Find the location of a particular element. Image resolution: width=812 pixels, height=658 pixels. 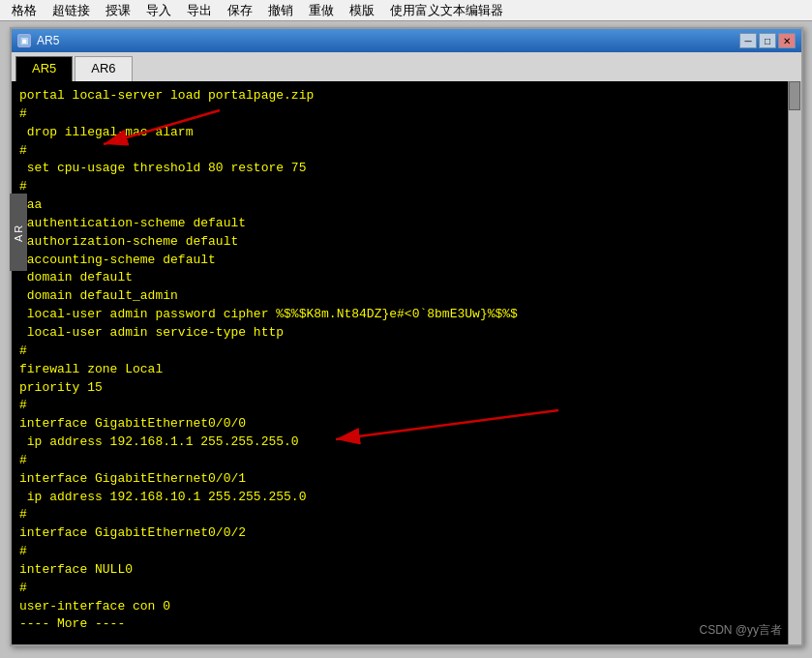

tab-ar6: AR6 is located at coordinates (103, 69).